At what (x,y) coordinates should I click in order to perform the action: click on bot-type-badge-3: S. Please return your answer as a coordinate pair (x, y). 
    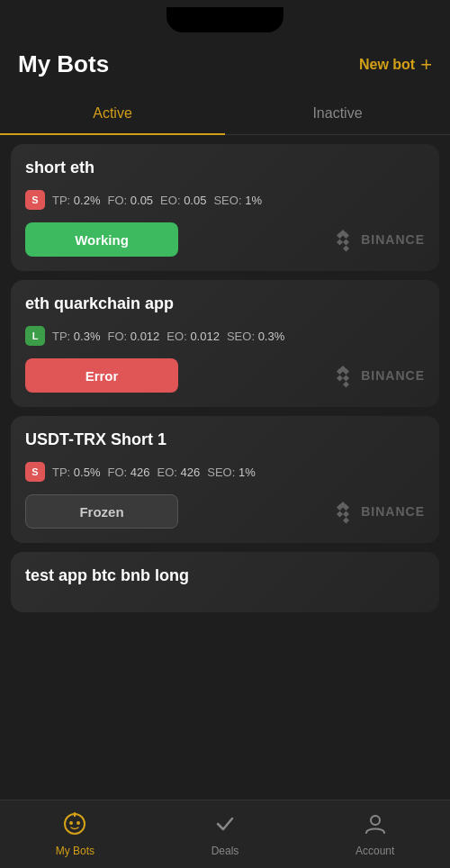
    Looking at the image, I should click on (35, 472).